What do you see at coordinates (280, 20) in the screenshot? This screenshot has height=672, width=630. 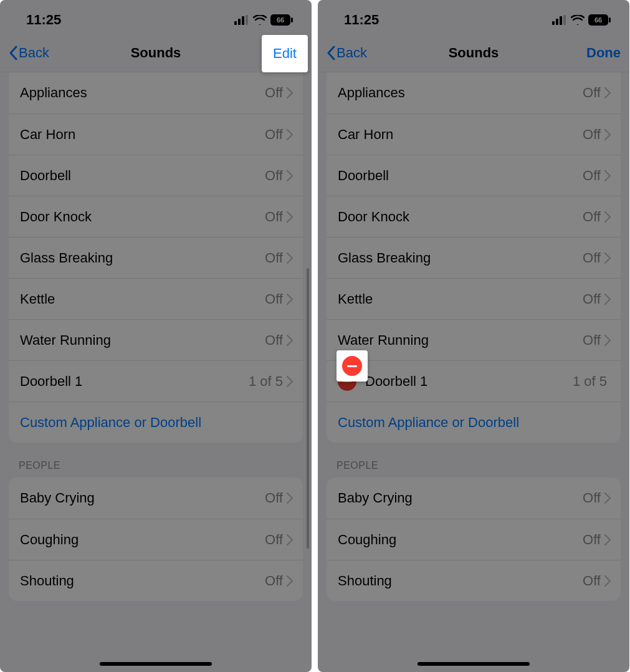 I see `svg-text: 66` at bounding box center [280, 20].